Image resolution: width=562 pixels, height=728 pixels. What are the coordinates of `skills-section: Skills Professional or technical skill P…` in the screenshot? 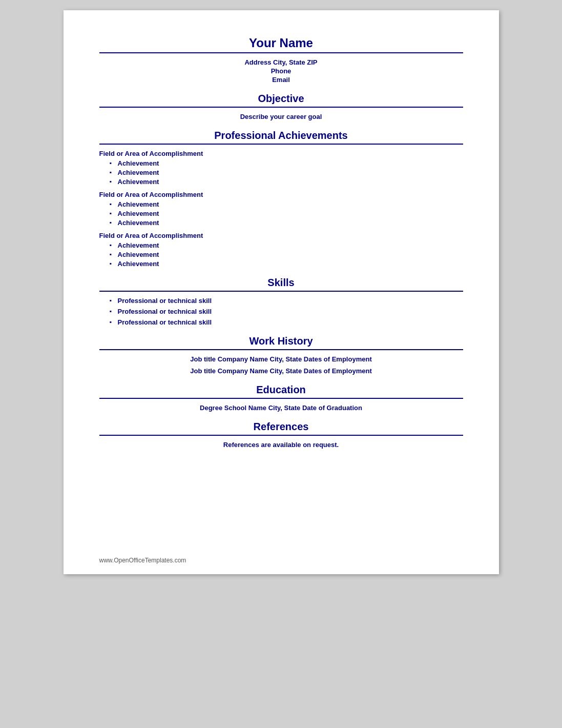 It's located at (281, 301).